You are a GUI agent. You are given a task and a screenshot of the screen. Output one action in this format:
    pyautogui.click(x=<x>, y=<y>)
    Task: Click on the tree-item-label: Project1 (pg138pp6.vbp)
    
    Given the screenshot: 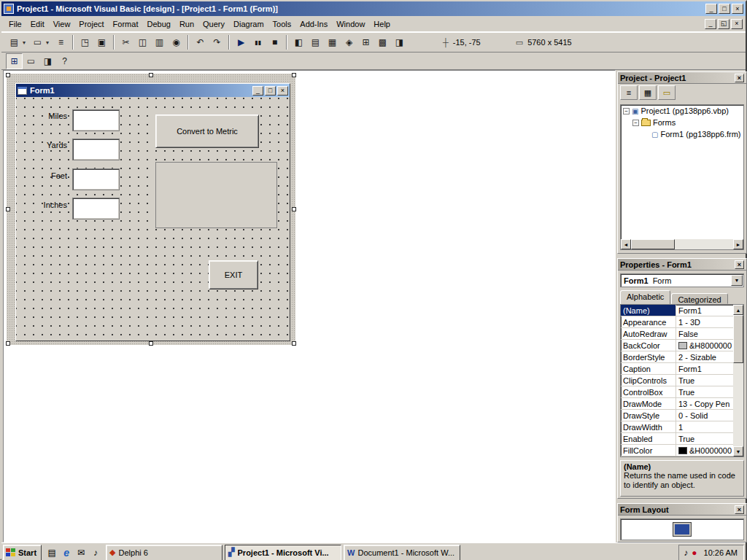 What is the action you would take?
    pyautogui.click(x=684, y=111)
    